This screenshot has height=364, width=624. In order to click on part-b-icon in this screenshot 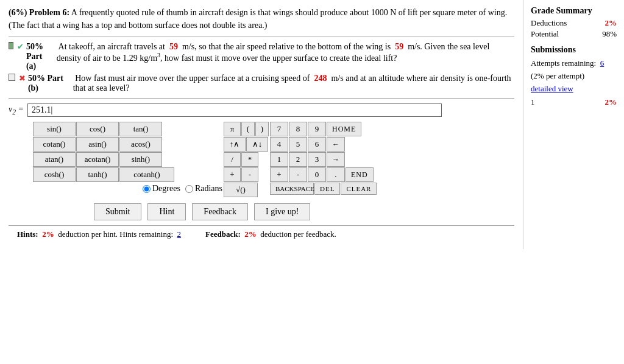, I will do `click(12, 77)`.